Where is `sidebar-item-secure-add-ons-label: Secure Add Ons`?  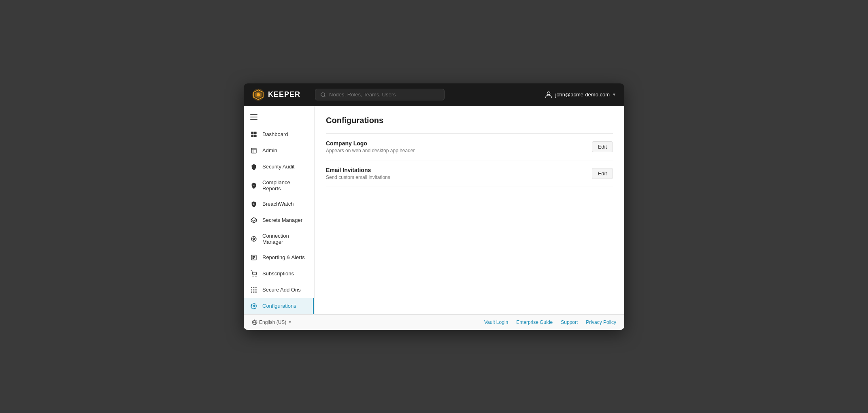 sidebar-item-secure-add-ons-label: Secure Add Ons is located at coordinates (282, 290).